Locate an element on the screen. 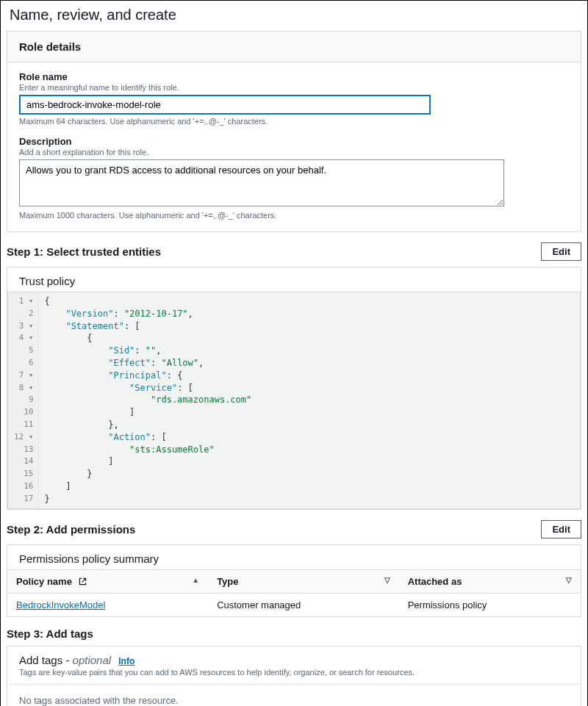 This screenshot has width=588, height=706. role-name-desc: Enter a meaningful name to identify this… is located at coordinates (294, 87).